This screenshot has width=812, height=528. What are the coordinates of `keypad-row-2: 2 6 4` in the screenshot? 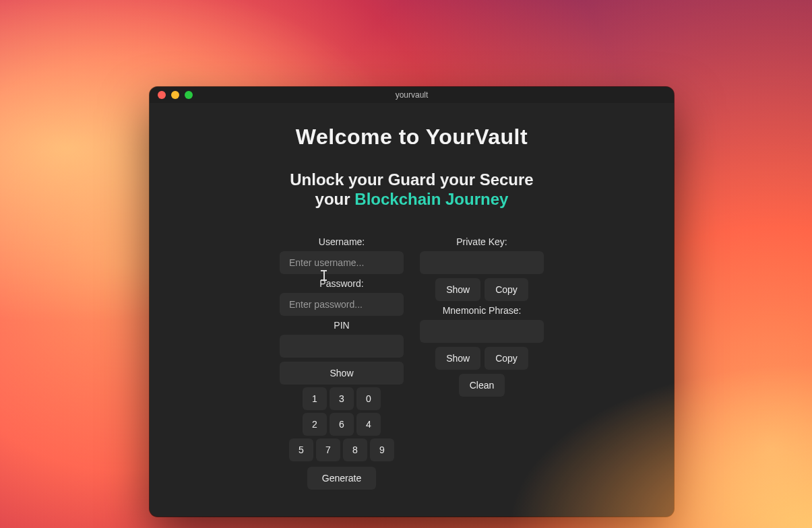 It's located at (342, 424).